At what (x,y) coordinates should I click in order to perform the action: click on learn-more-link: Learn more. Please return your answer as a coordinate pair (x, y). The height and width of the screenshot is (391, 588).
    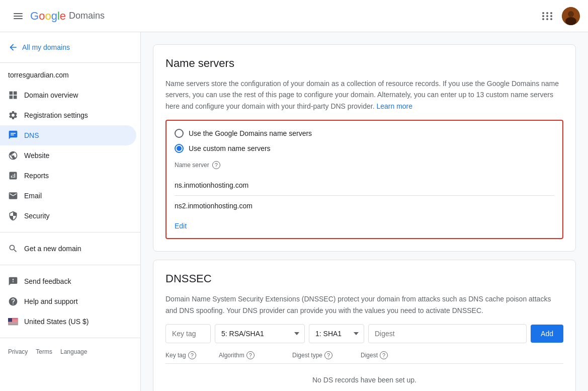
    Looking at the image, I should click on (394, 106).